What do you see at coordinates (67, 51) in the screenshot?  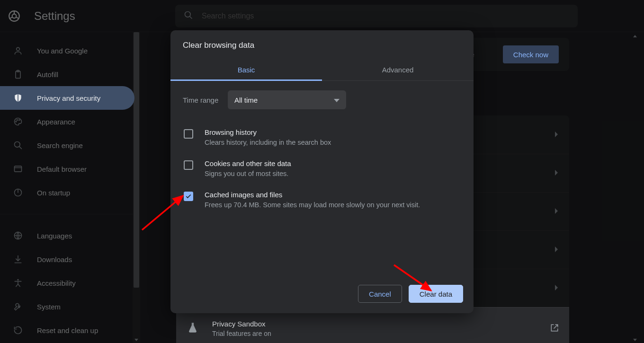 I see `sidebar-item-you-and-google: You and Google` at bounding box center [67, 51].